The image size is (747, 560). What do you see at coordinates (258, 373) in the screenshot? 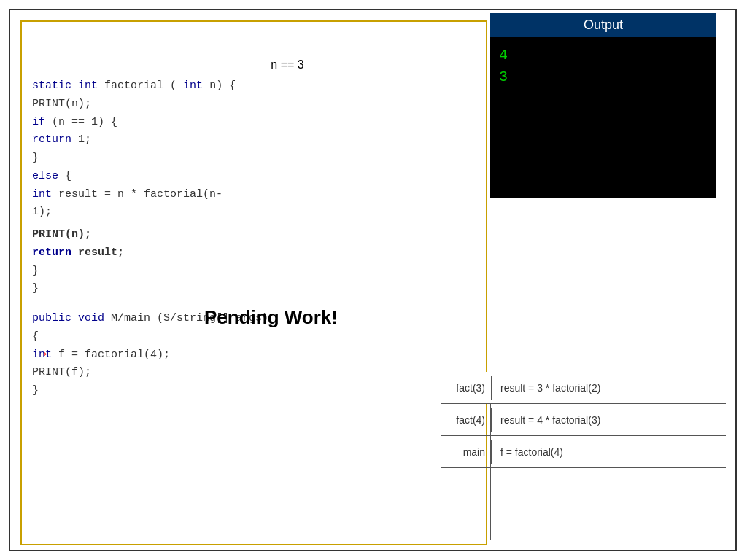
I see `code-line-16: PRINT(f);` at bounding box center [258, 373].